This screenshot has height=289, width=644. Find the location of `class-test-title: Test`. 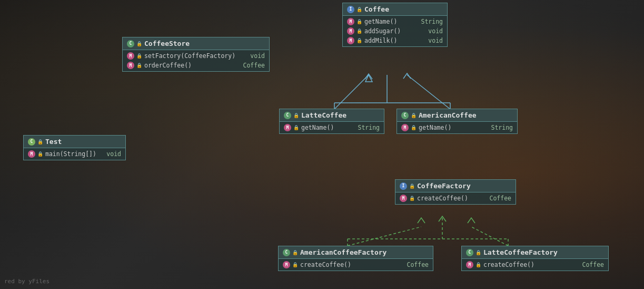

class-test-title: Test is located at coordinates (54, 141).